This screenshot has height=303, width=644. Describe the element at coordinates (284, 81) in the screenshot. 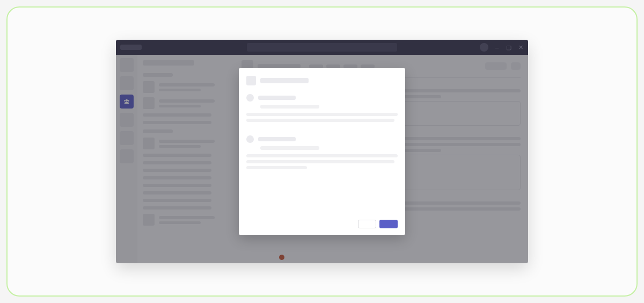

I see `dialog-title` at that location.